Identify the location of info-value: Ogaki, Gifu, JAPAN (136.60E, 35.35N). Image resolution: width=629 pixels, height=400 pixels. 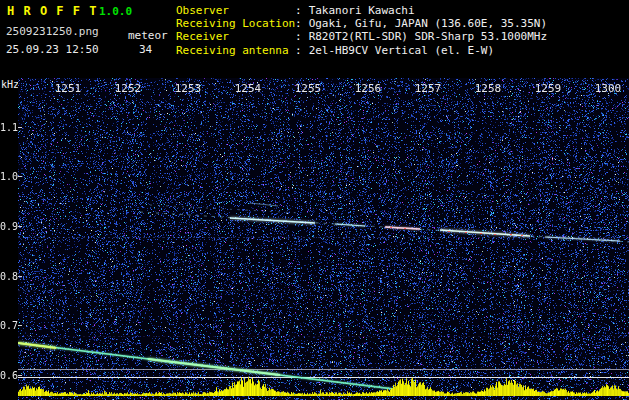
(424, 24).